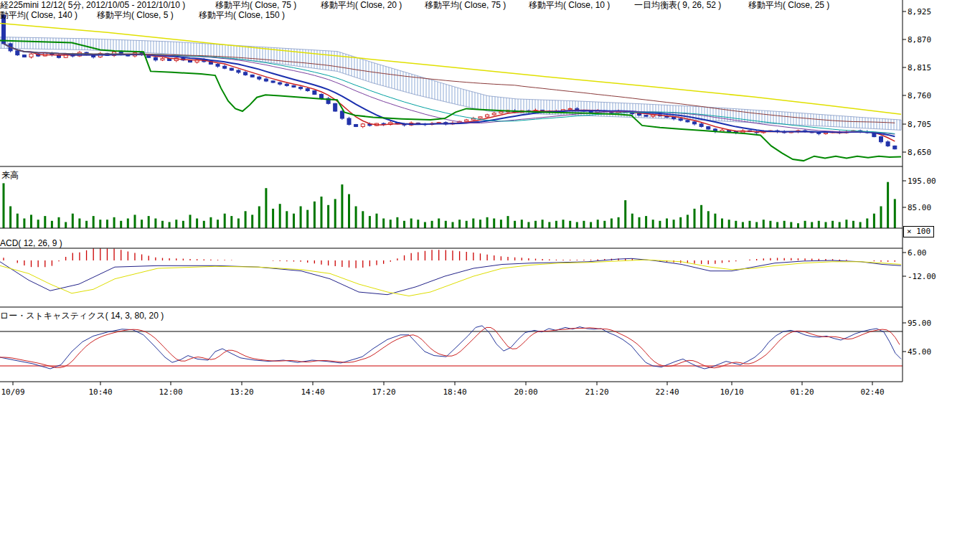  I want to click on legend-item-b1: 移動平均( Close, 5 ), so click(135, 16).